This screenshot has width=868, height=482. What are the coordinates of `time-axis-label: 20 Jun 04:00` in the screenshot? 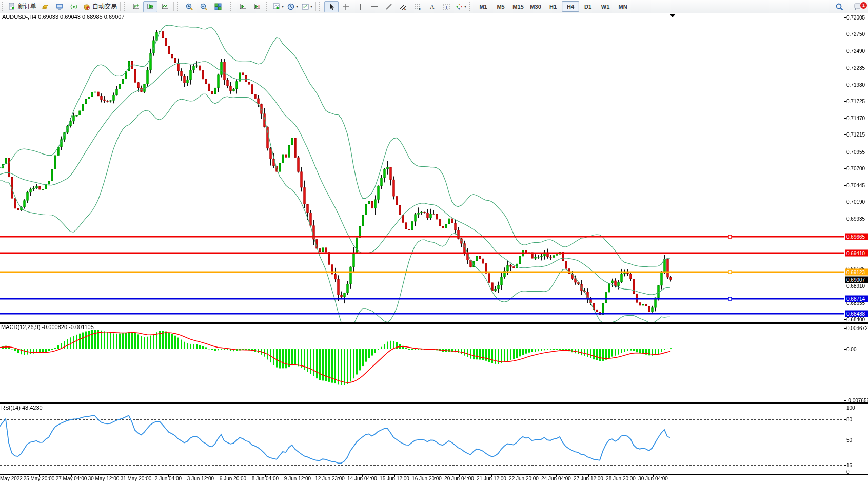 It's located at (459, 478).